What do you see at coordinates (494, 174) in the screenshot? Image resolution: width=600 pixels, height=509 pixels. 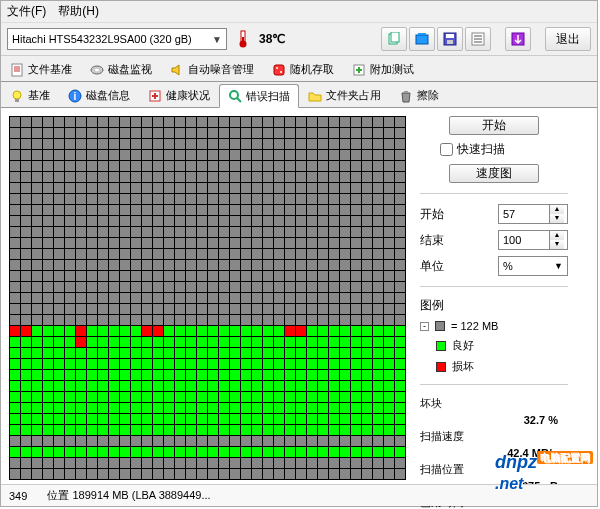 I see `speedmap-button: 速度图` at bounding box center [494, 174].